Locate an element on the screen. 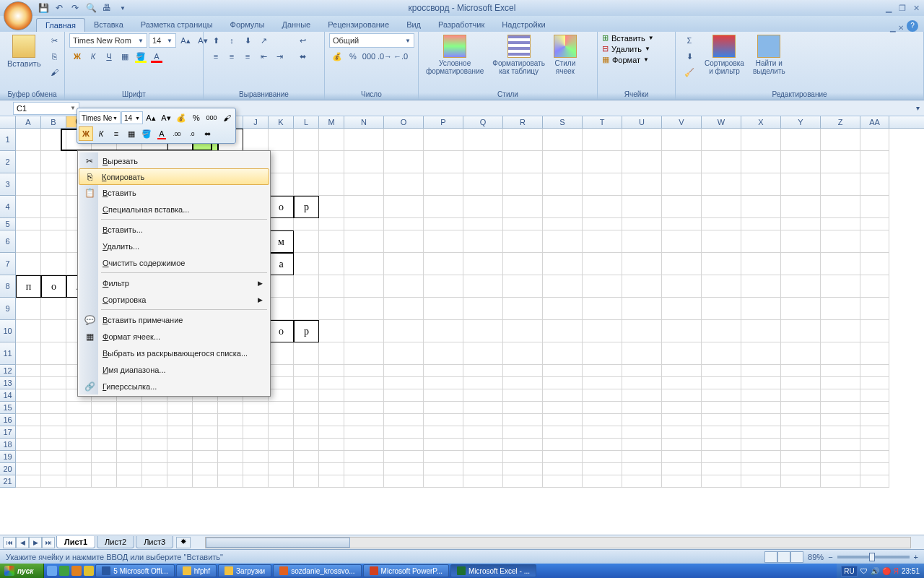 The image size is (924, 578). cell-X8 is located at coordinates (761, 286).